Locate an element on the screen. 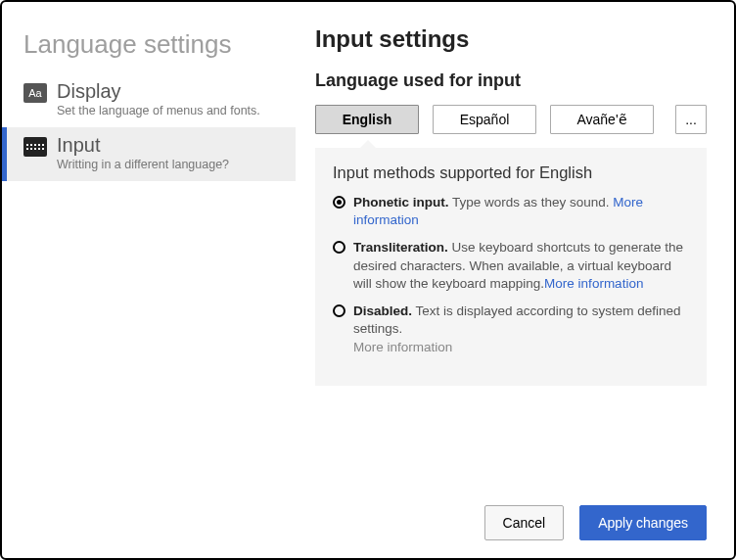 The height and width of the screenshot is (560, 736). more-info-link-disabled: More information is located at coordinates (403, 347).